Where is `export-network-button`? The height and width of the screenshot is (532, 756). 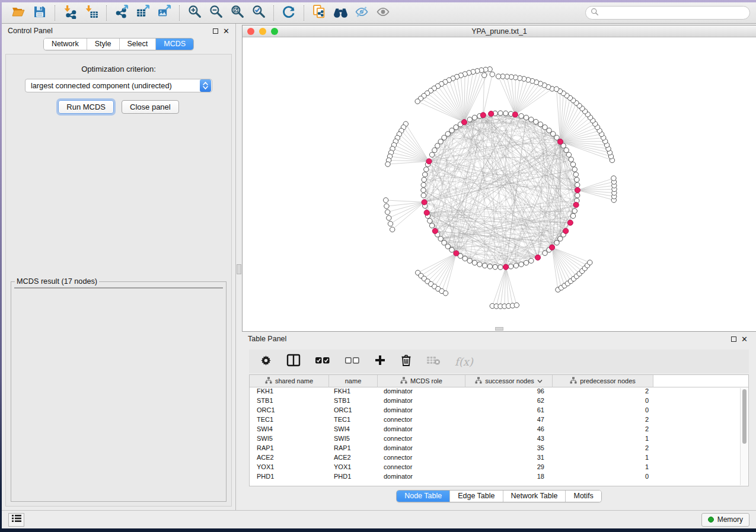
export-network-button is located at coordinates (122, 13).